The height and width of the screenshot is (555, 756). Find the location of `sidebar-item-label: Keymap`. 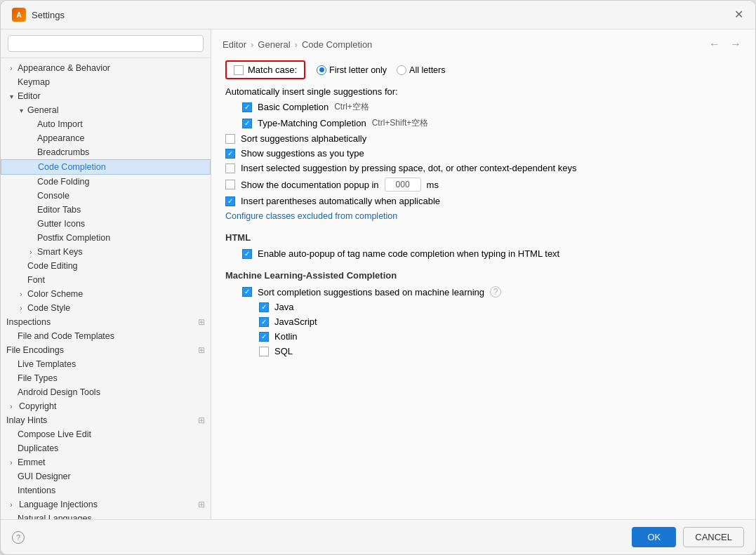

sidebar-item-label: Keymap is located at coordinates (34, 82).